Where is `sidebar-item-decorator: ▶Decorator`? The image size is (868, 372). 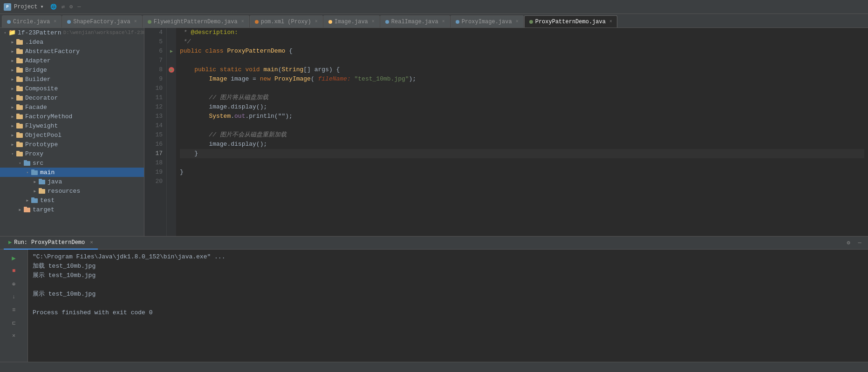
sidebar-item-decorator: ▶Decorator is located at coordinates (72, 98).